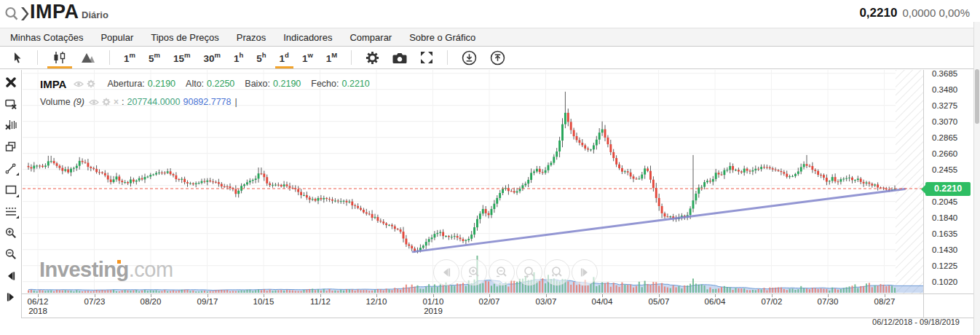 The width and height of the screenshot is (980, 335). What do you see at coordinates (371, 38) in the screenshot?
I see `menu-item-comparar: Comparar` at bounding box center [371, 38].